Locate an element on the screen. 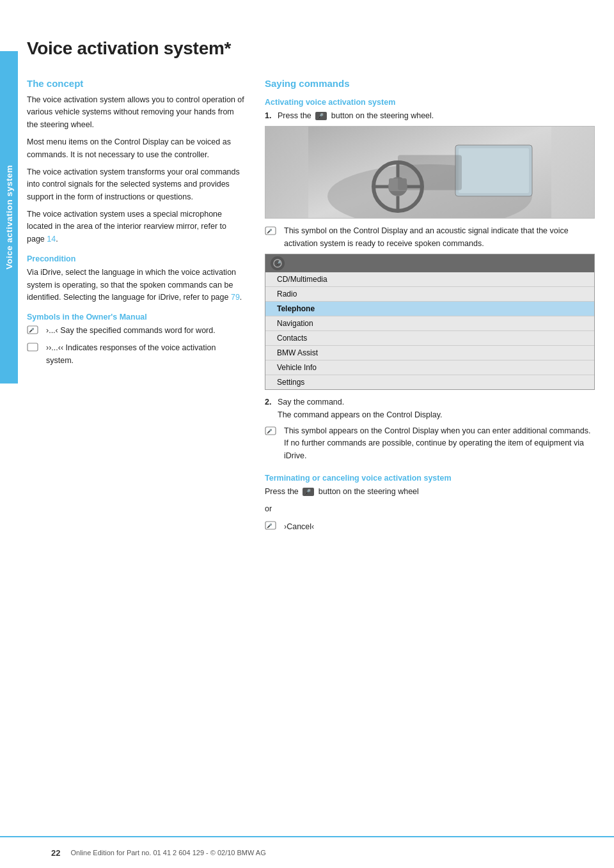 This screenshot has width=614, height=868. concept-para-2: Most menu items on the Control Display c… is located at coordinates (136, 148).